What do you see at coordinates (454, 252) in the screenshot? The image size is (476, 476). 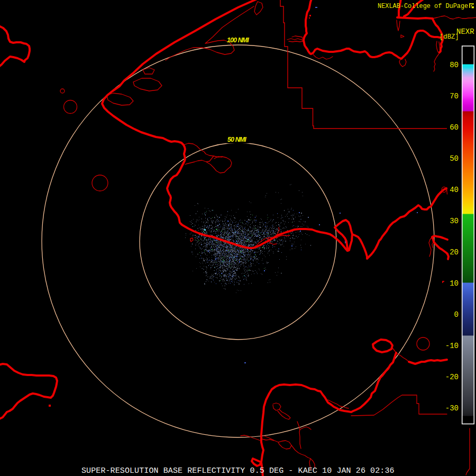 I see `svg-text: 20` at bounding box center [454, 252].